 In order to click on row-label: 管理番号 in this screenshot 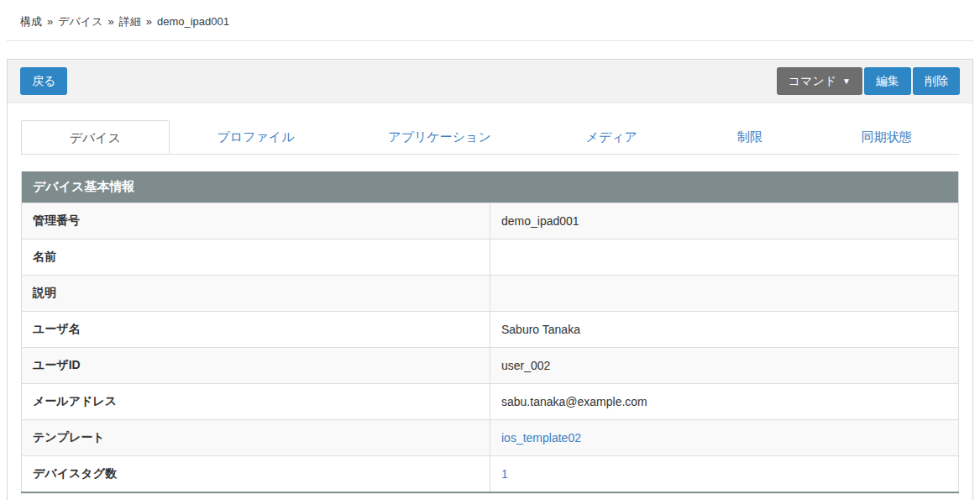, I will do `click(256, 222)`.